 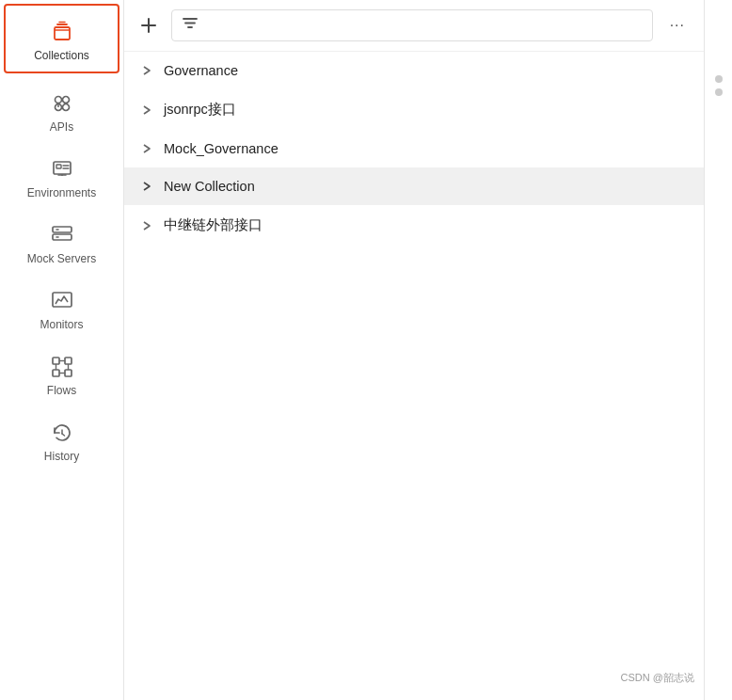 I want to click on mock-servers-icon, so click(x=62, y=235).